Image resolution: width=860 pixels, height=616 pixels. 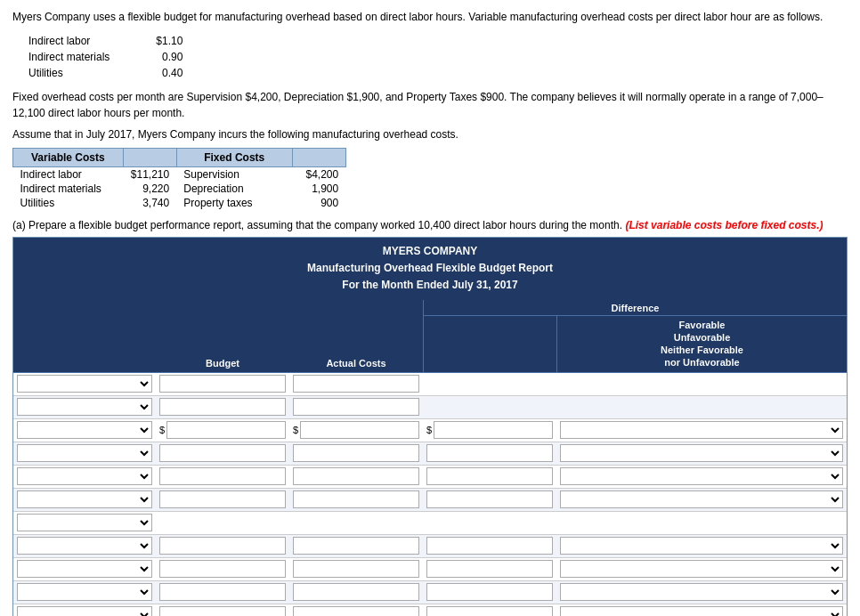 I want to click on col-header-actual: Actual Costs, so click(x=356, y=336).